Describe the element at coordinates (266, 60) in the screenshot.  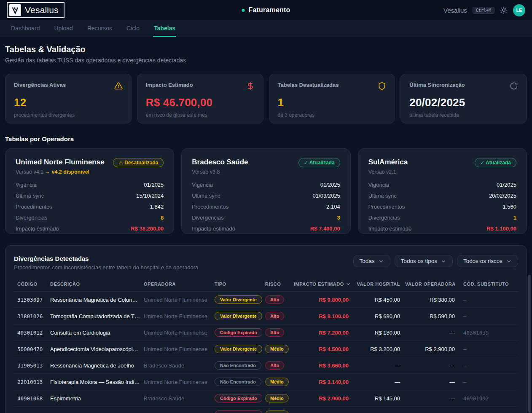
I see `page-subtitle: Gestão das tabelas TUSS das operadoras e…` at that location.